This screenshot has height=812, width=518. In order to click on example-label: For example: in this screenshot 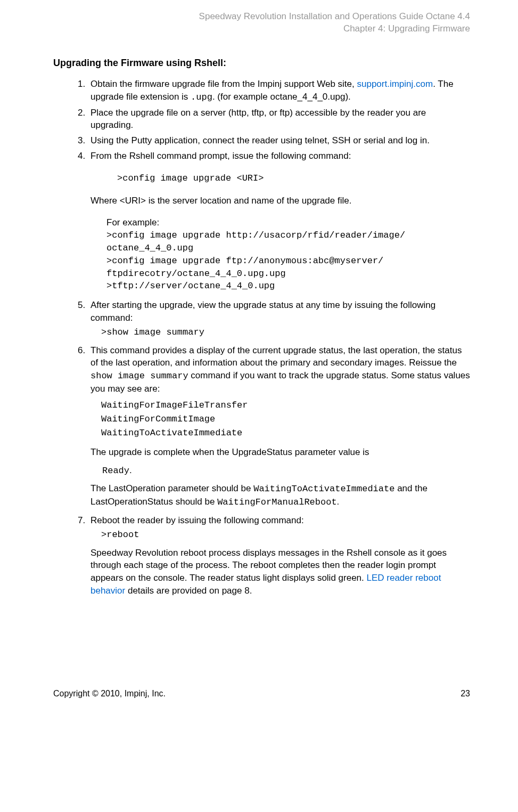, I will do `click(289, 223)`.